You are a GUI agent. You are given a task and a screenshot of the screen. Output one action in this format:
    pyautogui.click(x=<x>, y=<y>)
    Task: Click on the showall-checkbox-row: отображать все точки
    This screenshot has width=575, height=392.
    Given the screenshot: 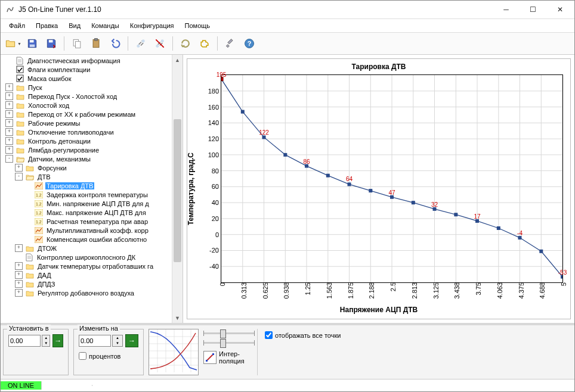 What is the action you would take?
    pyautogui.click(x=303, y=335)
    